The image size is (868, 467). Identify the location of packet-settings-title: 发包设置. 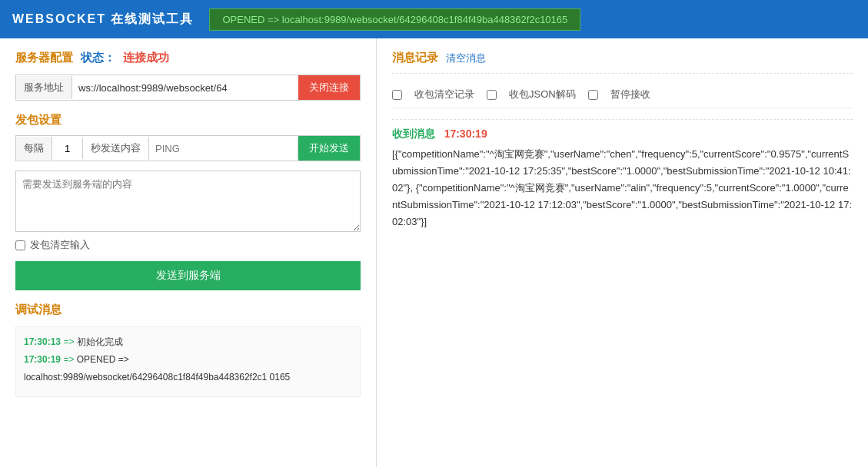
(188, 120).